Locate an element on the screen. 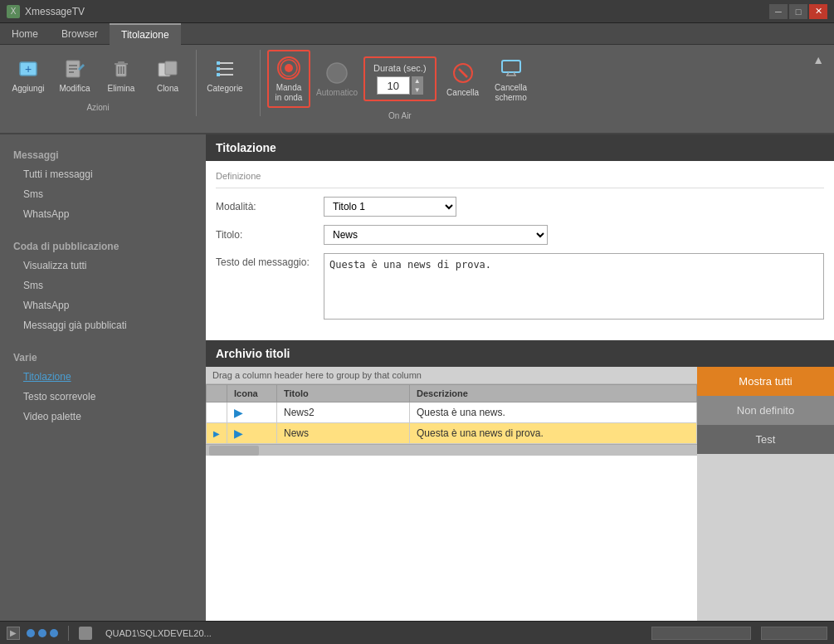 The image size is (834, 644). row-titolo-1: News2 is located at coordinates (344, 413).